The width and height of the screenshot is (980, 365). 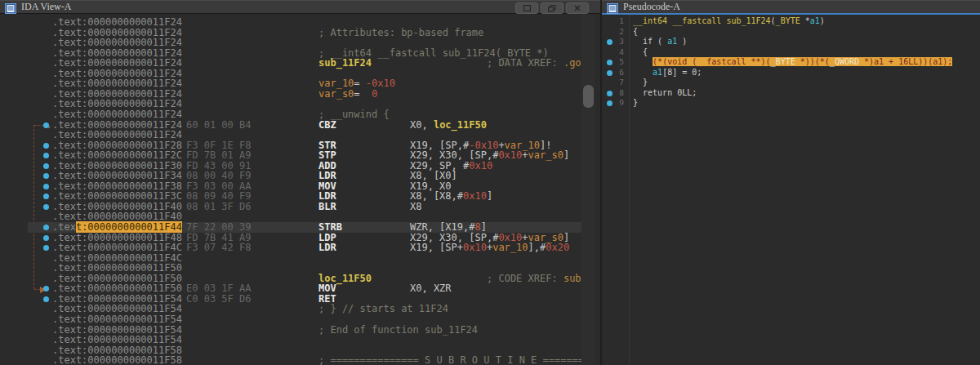 I want to click on pseudocode-line: 2{, so click(x=791, y=33).